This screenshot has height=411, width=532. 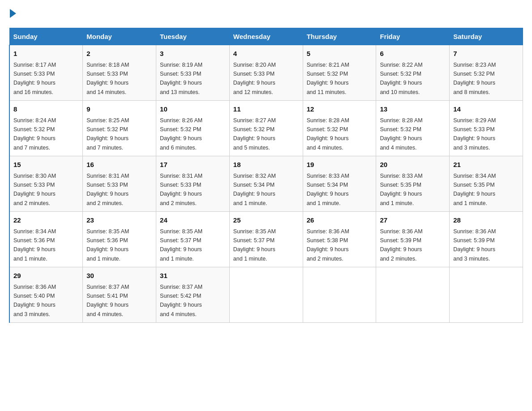 What do you see at coordinates (107, 301) in the screenshot?
I see `day-info: Sunrise: 8:37 AMSunset: 5:41 PMDaylight:…` at bounding box center [107, 301].